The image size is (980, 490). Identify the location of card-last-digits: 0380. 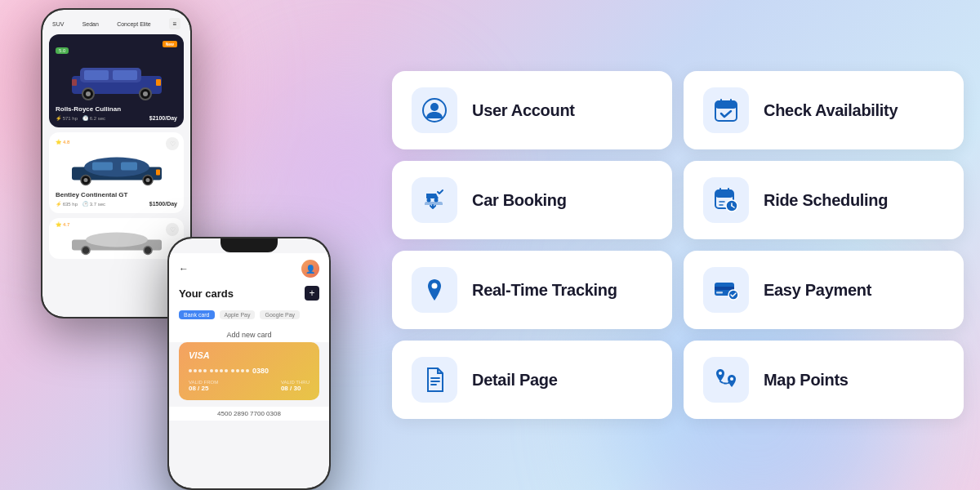
(261, 371).